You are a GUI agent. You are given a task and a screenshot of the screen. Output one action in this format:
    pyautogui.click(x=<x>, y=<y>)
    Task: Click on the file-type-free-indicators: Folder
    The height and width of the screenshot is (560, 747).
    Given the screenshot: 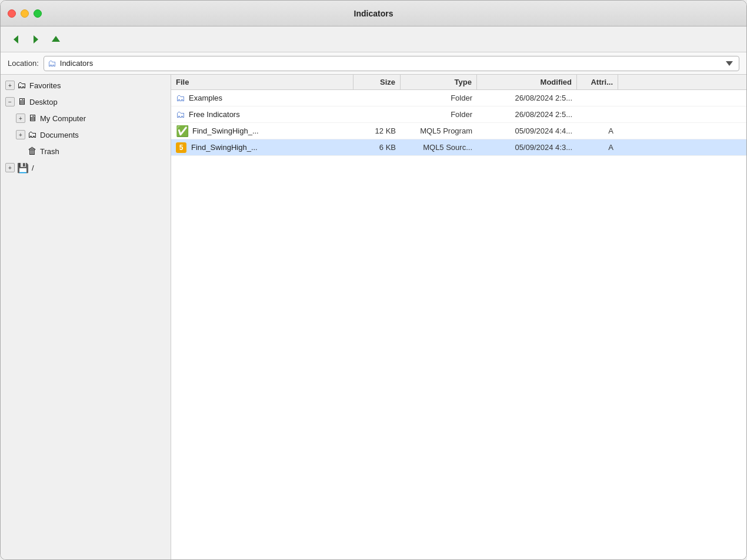 What is the action you would take?
    pyautogui.click(x=439, y=114)
    